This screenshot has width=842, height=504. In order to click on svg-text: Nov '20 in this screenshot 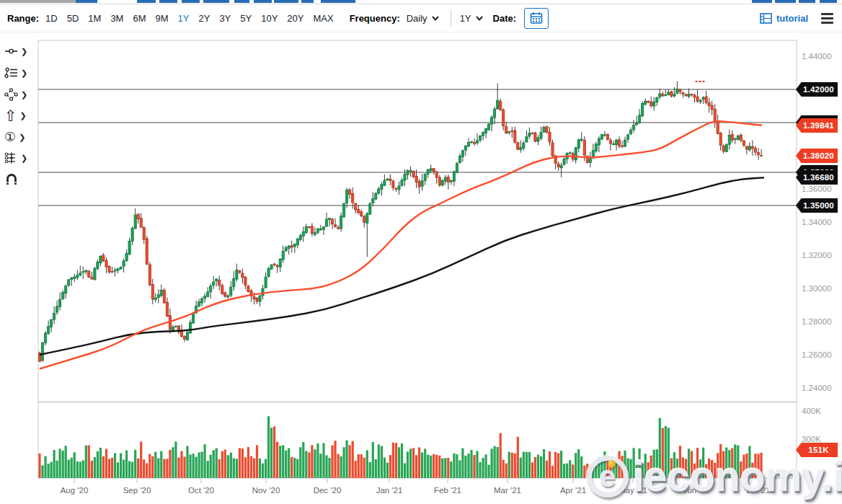, I will do `click(267, 490)`.